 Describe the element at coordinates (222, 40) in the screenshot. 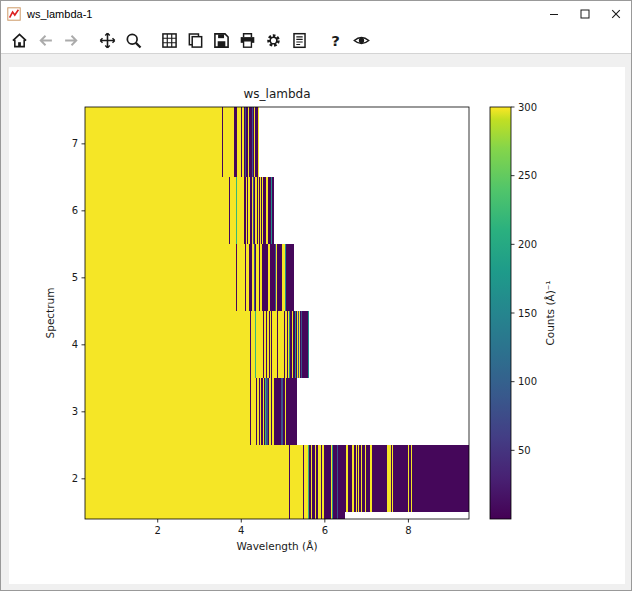

I see `save-icon` at that location.